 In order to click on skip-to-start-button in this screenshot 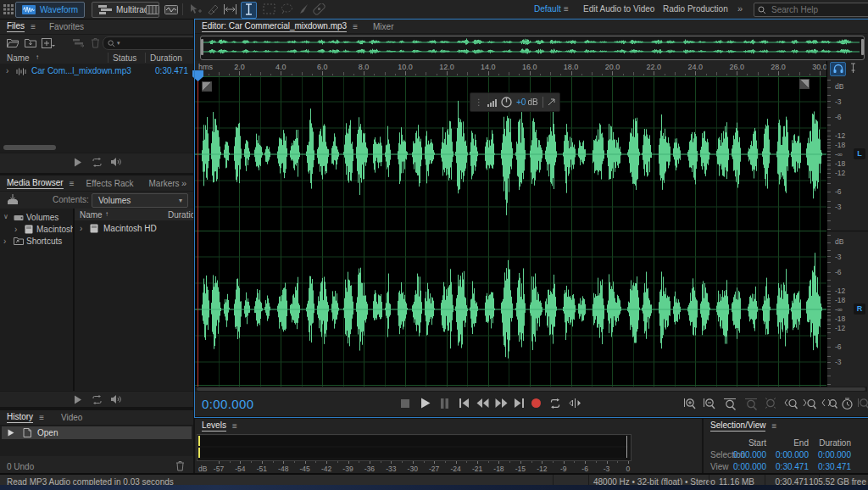, I will do `click(465, 404)`.